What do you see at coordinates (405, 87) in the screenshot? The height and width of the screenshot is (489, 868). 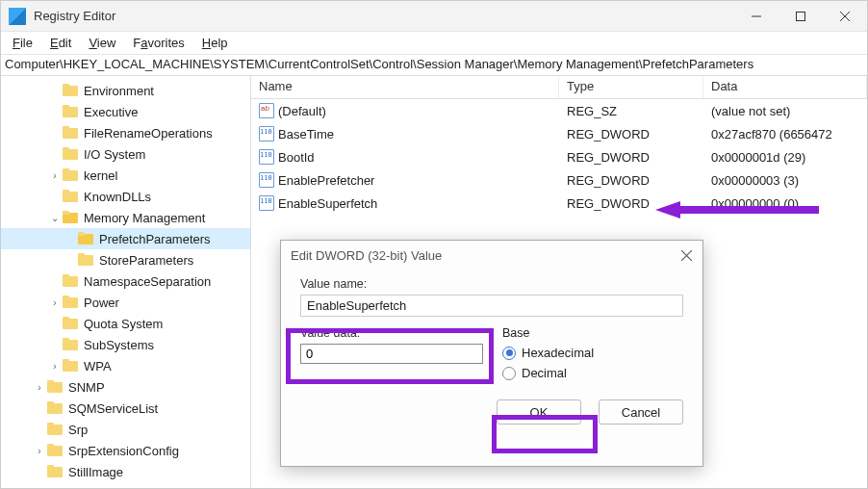 I see `col-name: Name` at bounding box center [405, 87].